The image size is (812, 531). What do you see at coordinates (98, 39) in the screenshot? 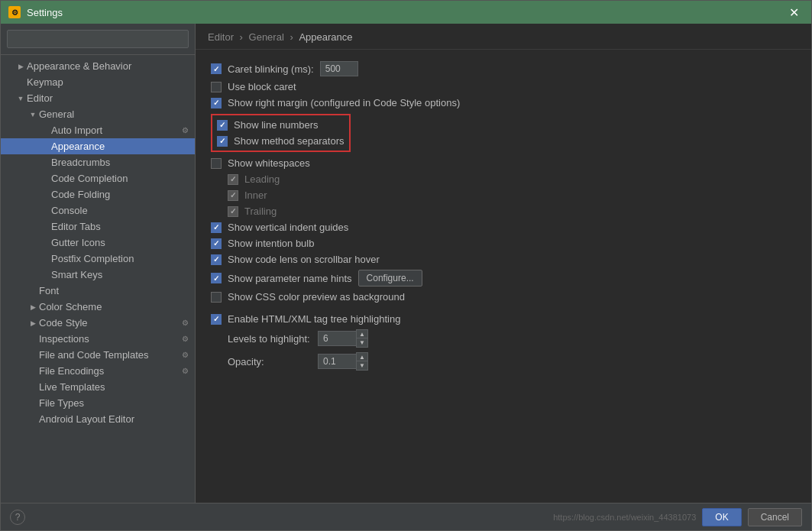
I see `search-input` at bounding box center [98, 39].